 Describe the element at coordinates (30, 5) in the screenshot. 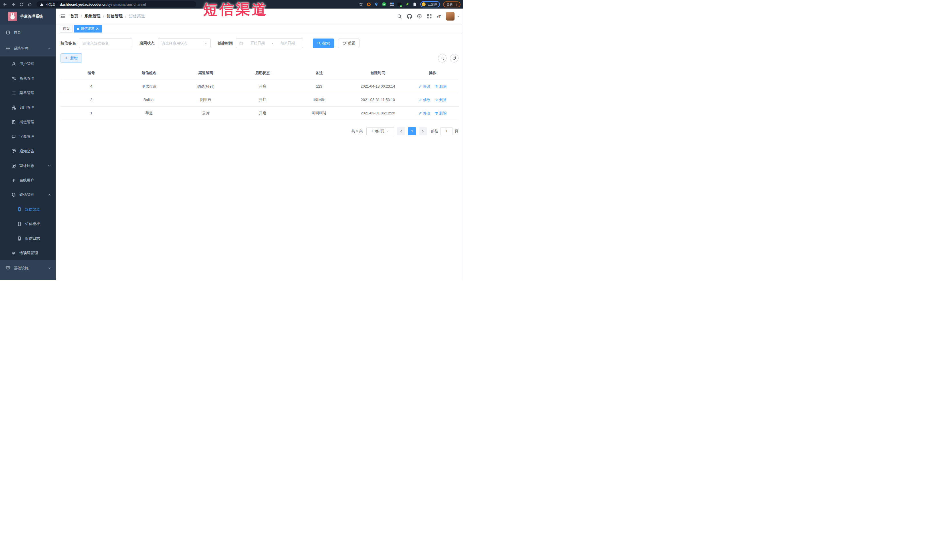

I see `home-icon` at that location.